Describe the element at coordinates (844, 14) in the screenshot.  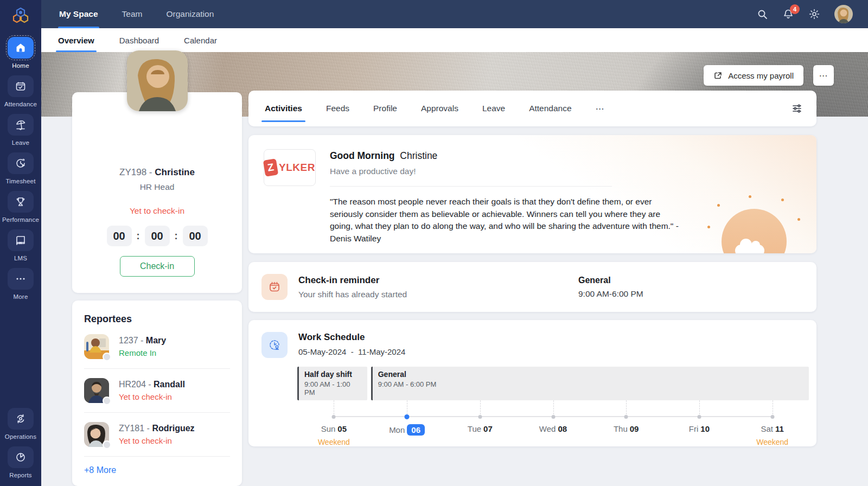
I see `user-avatar` at that location.